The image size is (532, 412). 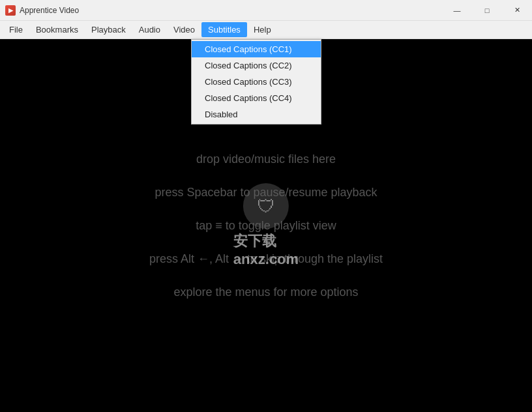 What do you see at coordinates (256, 82) in the screenshot?
I see `subtitles-dropdown: Closed Captions (CC1) Closed Captions (C…` at bounding box center [256, 82].